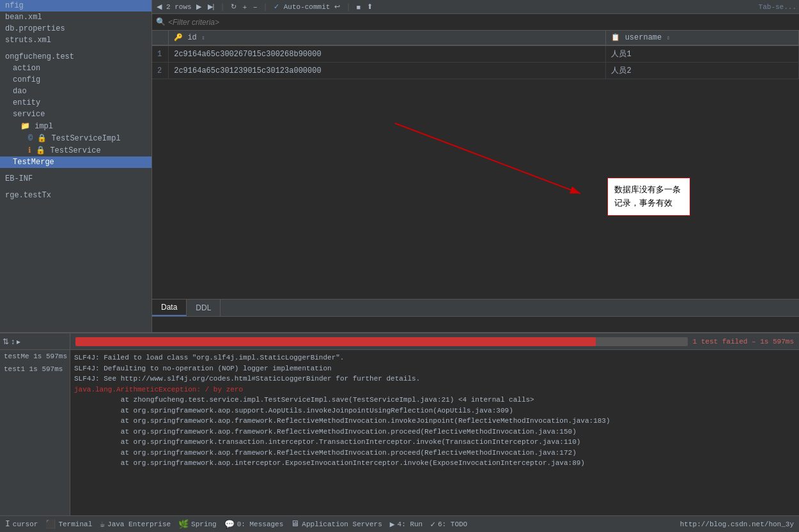 The width and height of the screenshot is (799, 532). I want to click on sidebar-item-nfig: nfig, so click(75, 6).